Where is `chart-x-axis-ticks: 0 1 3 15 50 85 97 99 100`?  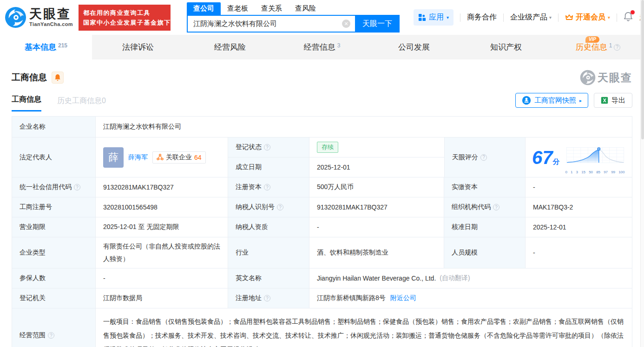 chart-x-axis-ticks: 0 1 3 15 50 85 97 99 100 is located at coordinates (595, 172).